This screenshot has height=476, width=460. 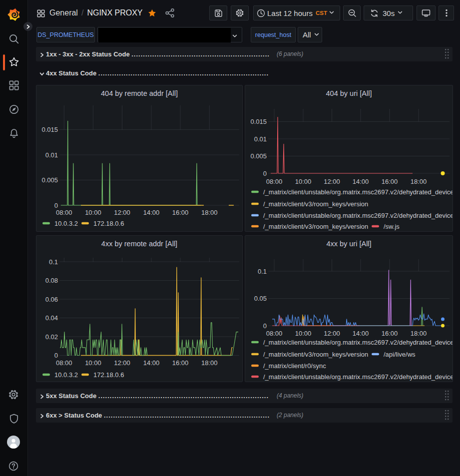 I want to click on svg-text: 0.08, so click(x=52, y=281).